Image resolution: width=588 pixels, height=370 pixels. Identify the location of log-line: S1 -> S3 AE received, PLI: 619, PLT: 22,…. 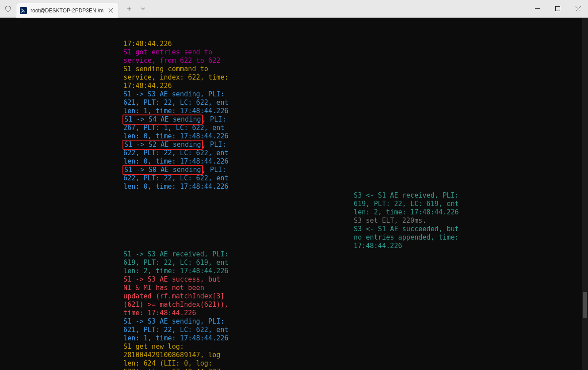
(177, 263).